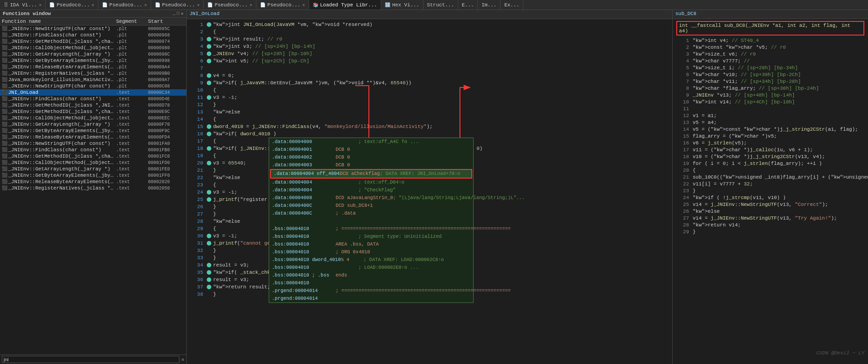 The height and width of the screenshot is (364, 868). Describe the element at coordinates (93, 131) in the screenshot. I see `function-row-16: ⬛_JNIEnv::GetByteArrayElements(_jbyteArr…` at that location.